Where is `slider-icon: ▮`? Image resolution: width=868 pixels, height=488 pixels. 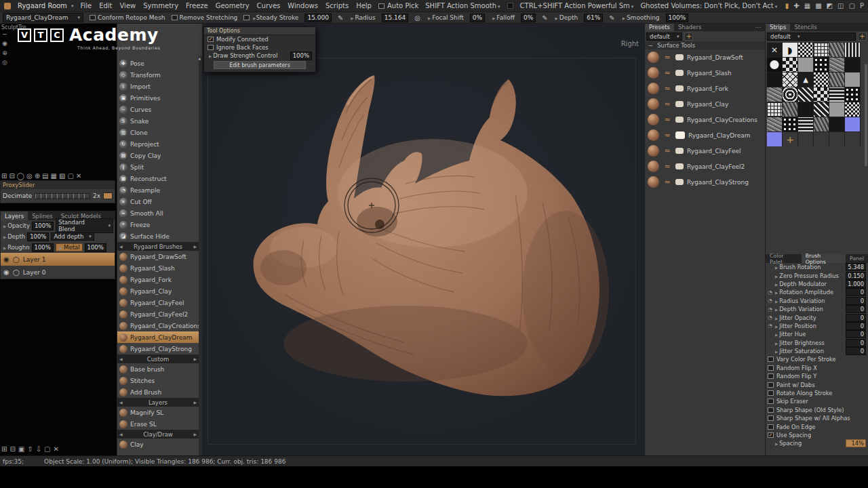
slider-icon: ▮ is located at coordinates (787, 5).